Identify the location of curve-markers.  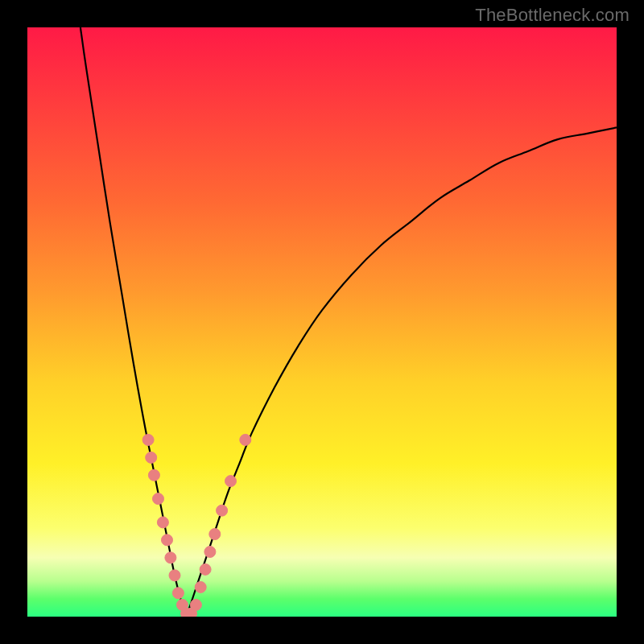
(196, 525).